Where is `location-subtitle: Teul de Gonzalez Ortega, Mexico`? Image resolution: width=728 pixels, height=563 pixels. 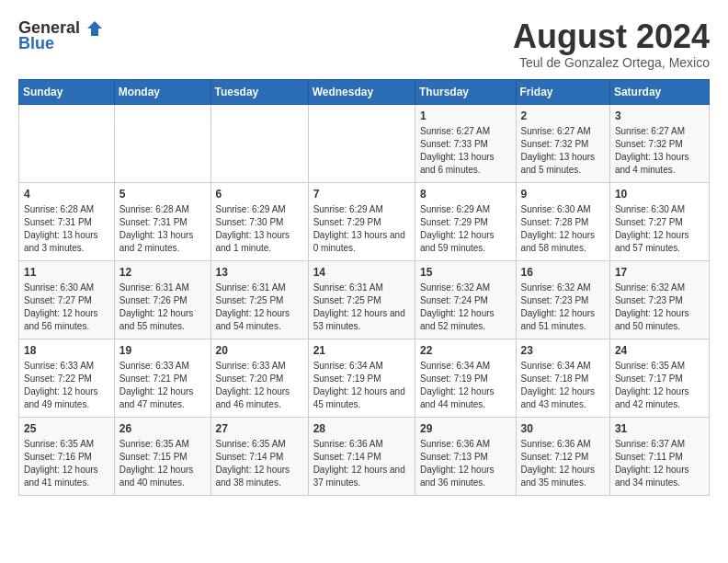 location-subtitle: Teul de Gonzalez Ortega, Mexico is located at coordinates (611, 63).